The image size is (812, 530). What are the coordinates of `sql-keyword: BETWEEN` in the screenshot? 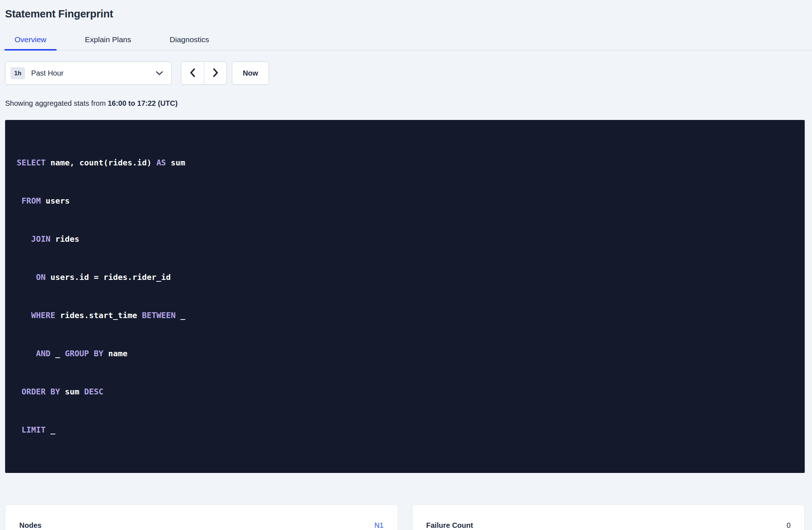 It's located at (158, 316).